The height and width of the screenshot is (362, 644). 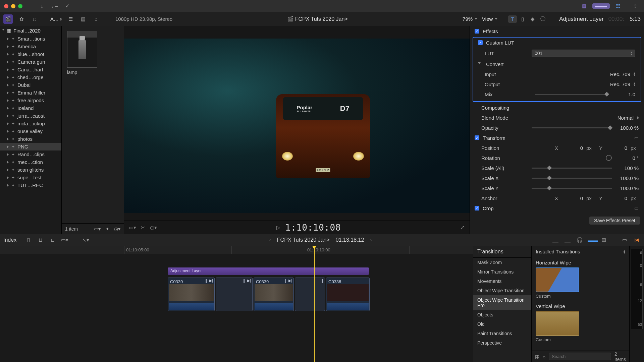 I want to click on anchor-y: 0, so click(x=617, y=198).